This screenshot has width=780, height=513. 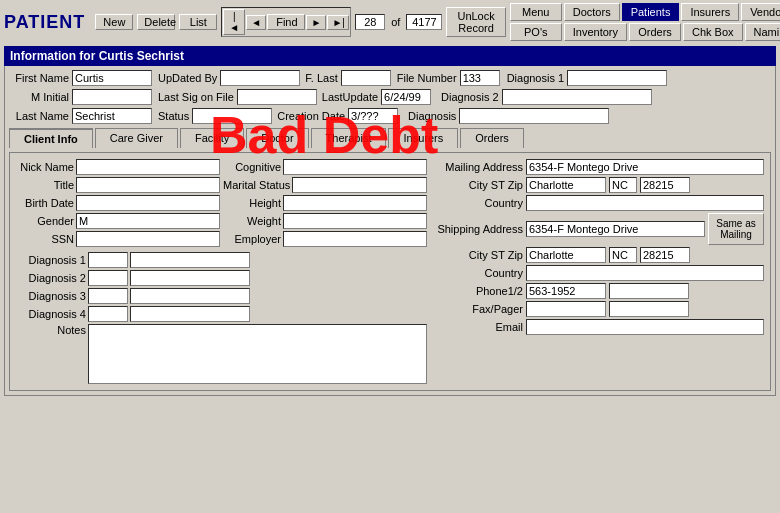 What do you see at coordinates (311, 116) in the screenshot?
I see `creation-date-label: Creation Date` at bounding box center [311, 116].